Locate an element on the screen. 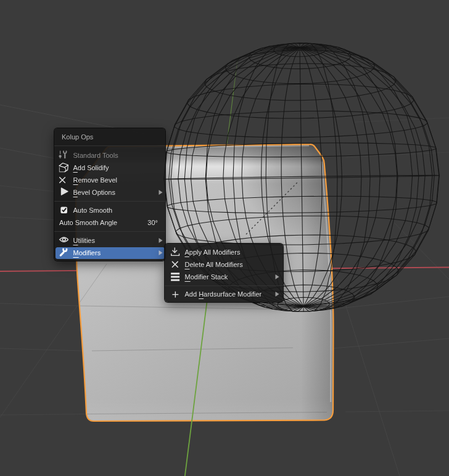  checkbox-checked-icon is located at coordinates (64, 210).